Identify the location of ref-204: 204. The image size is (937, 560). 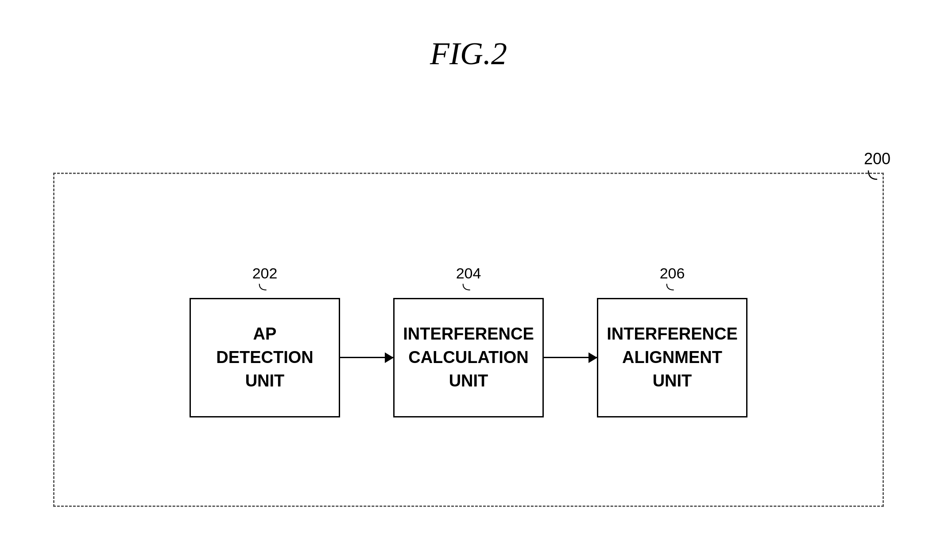
(468, 274).